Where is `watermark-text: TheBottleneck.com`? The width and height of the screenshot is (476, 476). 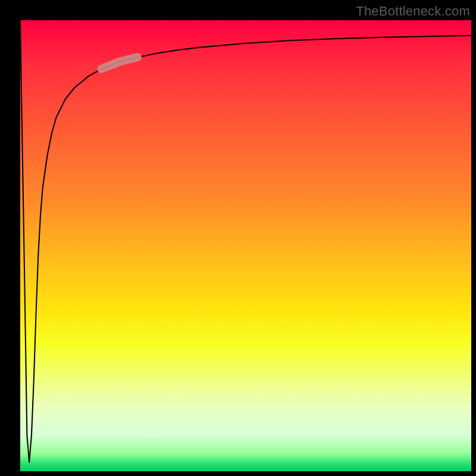
watermark-text: TheBottleneck.com is located at coordinates (413, 11).